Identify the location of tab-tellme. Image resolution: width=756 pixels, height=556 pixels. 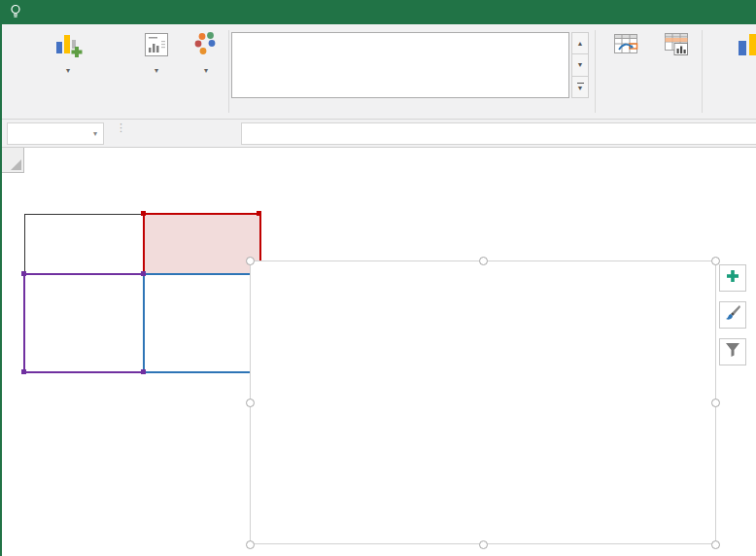
(17, 12).